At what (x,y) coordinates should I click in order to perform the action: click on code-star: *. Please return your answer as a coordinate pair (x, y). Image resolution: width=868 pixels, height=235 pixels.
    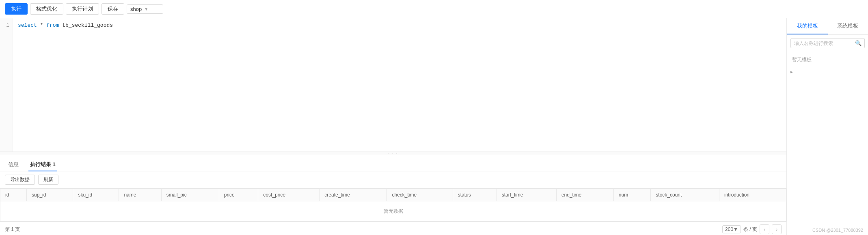
    Looking at the image, I should click on (41, 25).